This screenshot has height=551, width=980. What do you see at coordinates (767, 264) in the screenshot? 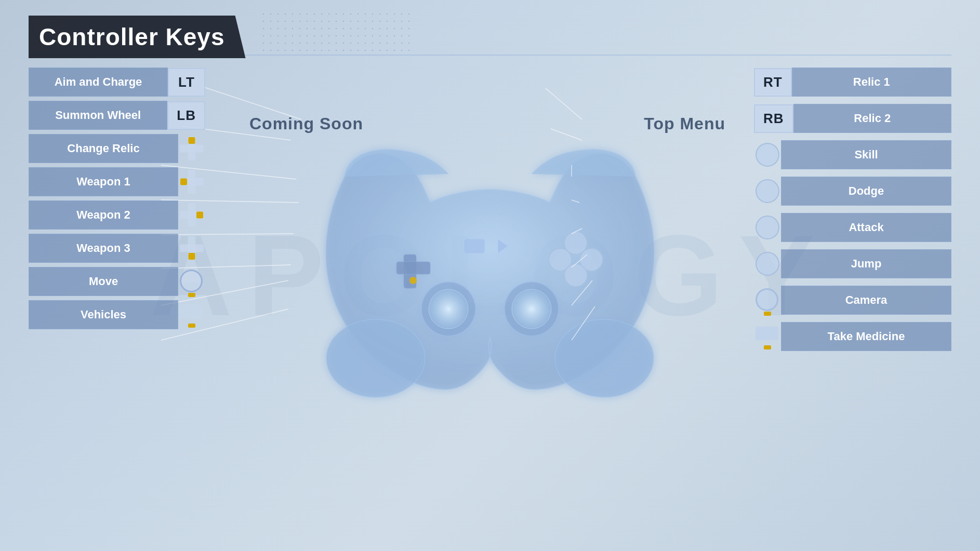
I see `jump-circle-icon` at bounding box center [767, 264].